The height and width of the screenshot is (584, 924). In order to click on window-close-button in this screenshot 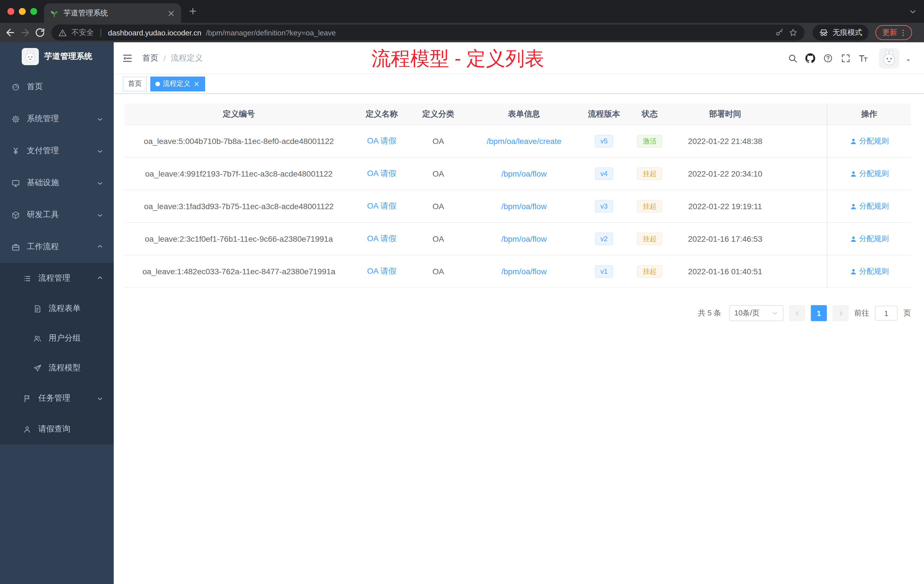, I will do `click(11, 12)`.